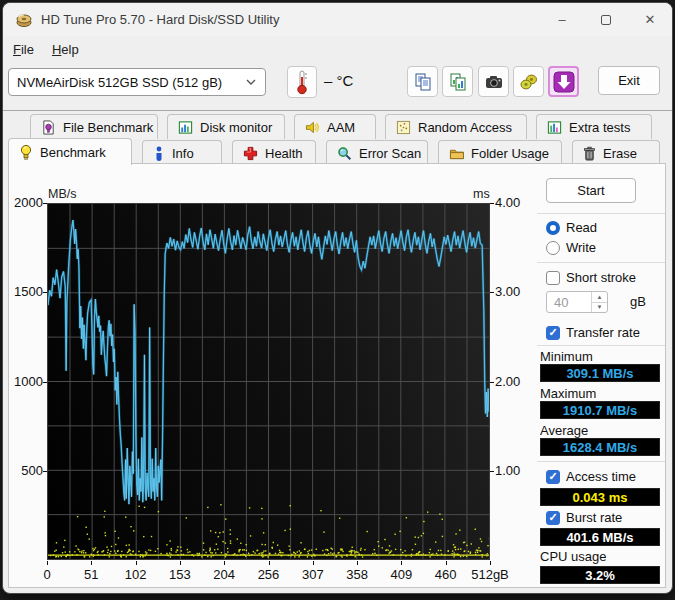 This screenshot has height=600, width=675. I want to click on tab-info: Info, so click(182, 152).